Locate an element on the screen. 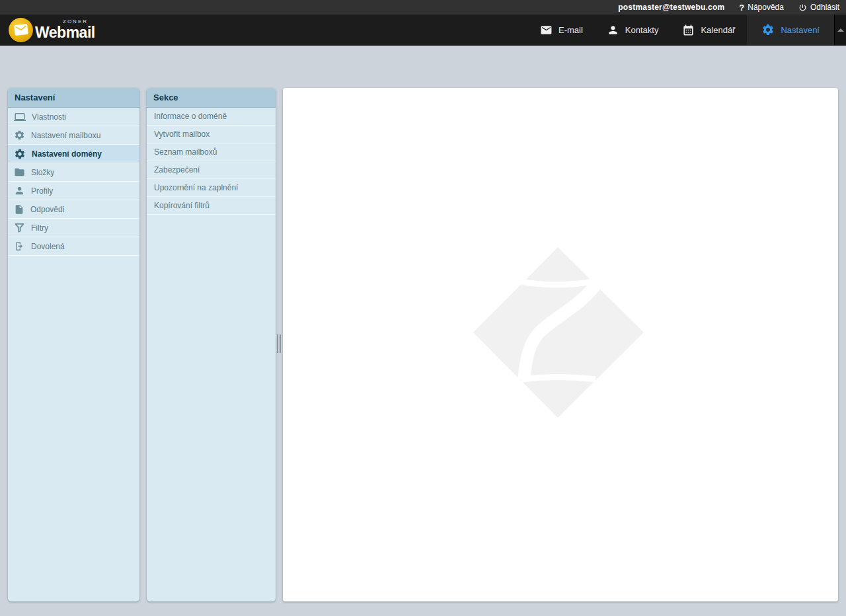 This screenshot has height=616, width=846. nav-tab-contacts: Kontakty is located at coordinates (633, 30).